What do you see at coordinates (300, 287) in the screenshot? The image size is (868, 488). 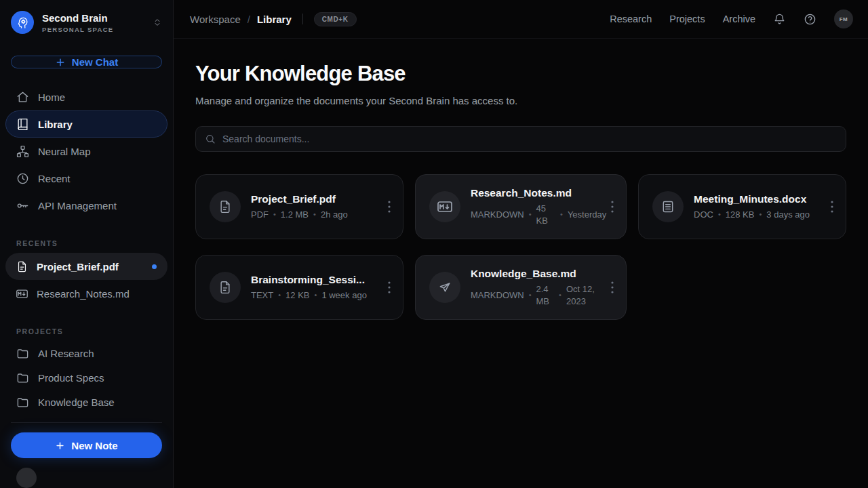 I see `document-card-brainstorming-session: Brainstorming_Sessi... TEXT 12 KB 1 week…` at bounding box center [300, 287].